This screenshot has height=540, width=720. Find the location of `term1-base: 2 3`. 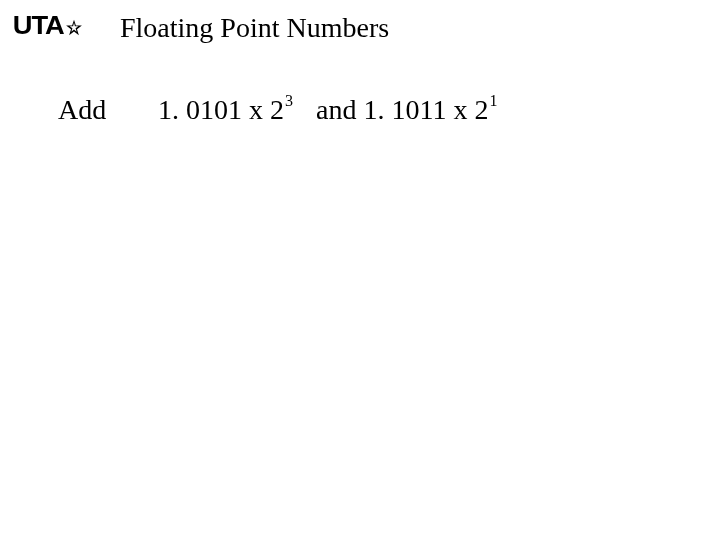

term1-base: 2 3 is located at coordinates (277, 110).